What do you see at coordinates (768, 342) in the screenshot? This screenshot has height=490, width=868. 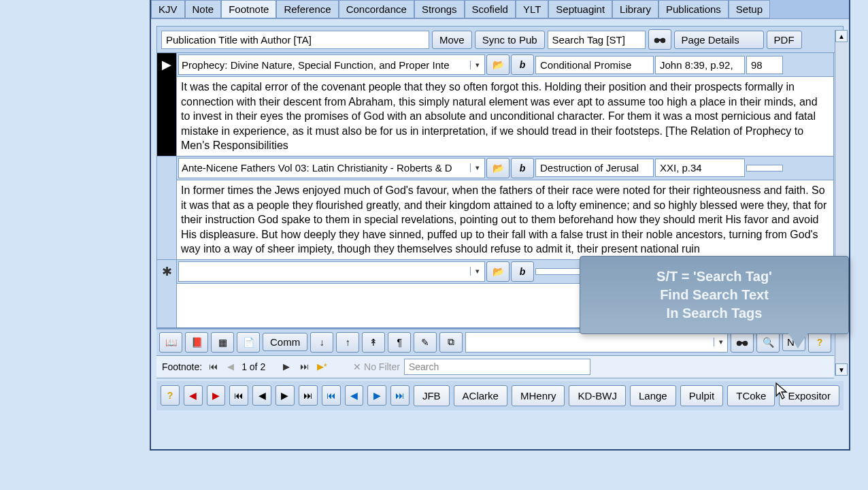 I see `find-page-icon: 🔍` at bounding box center [768, 342].